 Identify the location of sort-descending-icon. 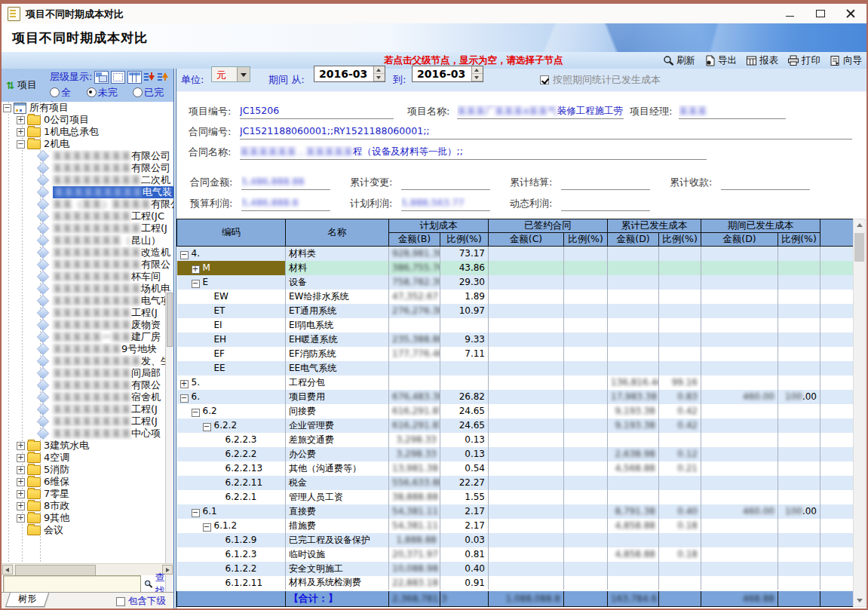
(149, 77).